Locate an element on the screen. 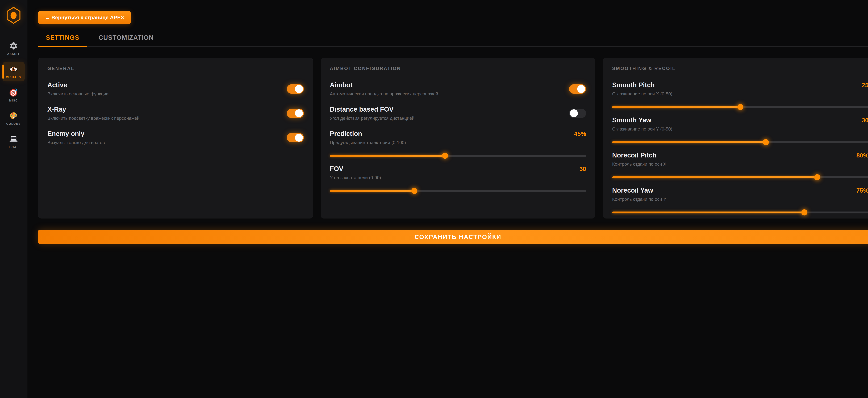 The image size is (868, 398). sidebar-nav: ASSIST VISUALS MISC is located at coordinates (13, 95).